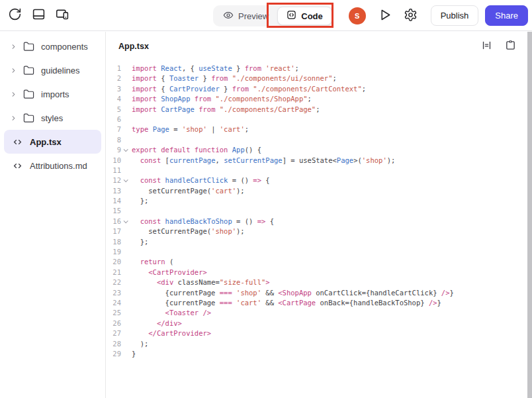  Describe the element at coordinates (114, 160) in the screenshot. I see `line-number: 10` at that location.